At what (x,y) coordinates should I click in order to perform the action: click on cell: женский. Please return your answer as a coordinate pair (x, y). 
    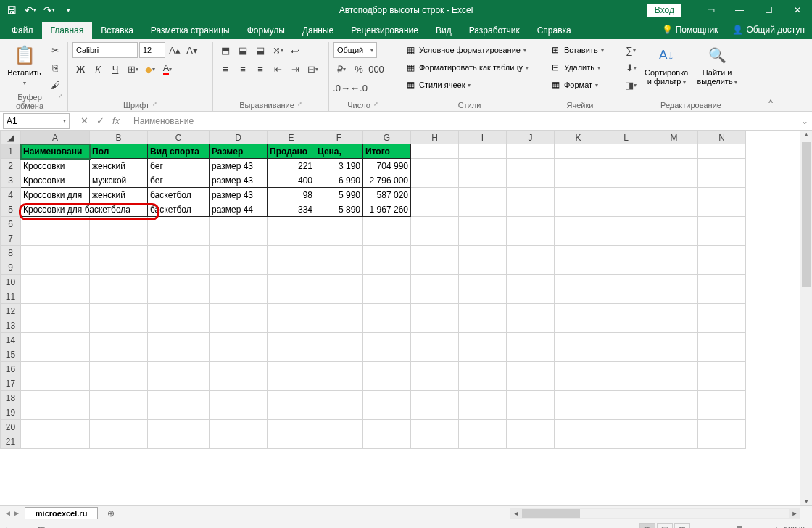
    Looking at the image, I should click on (119, 166).